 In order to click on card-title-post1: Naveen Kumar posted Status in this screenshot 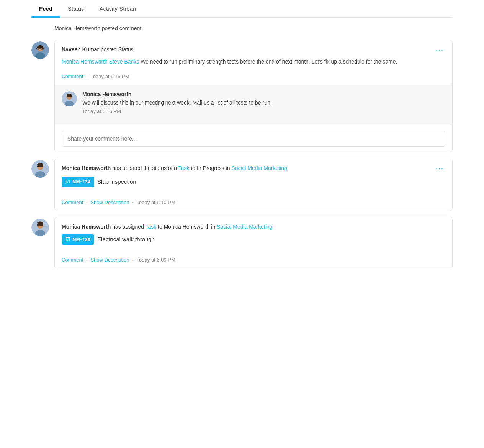, I will do `click(248, 49)`.